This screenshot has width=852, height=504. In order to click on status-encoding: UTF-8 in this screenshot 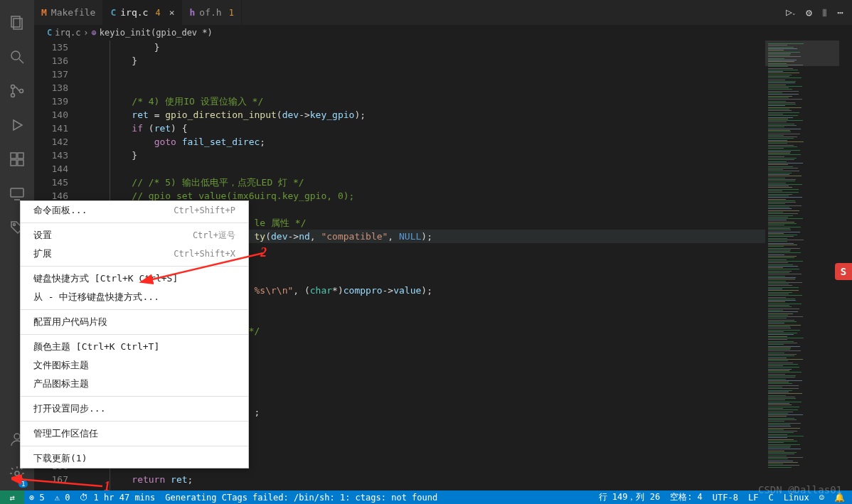, I will do `click(725, 498)`.